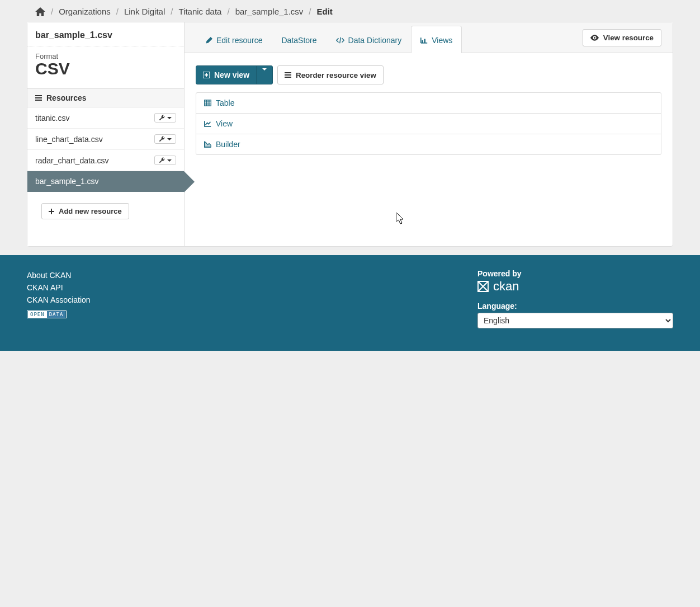 The width and height of the screenshot is (700, 607). Describe the element at coordinates (231, 75) in the screenshot. I see `new-view-label: New view` at that location.